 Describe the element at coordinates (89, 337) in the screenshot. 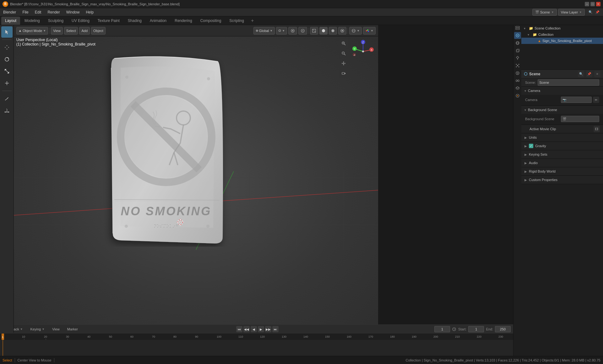

I see `svg-text: 40` at that location.